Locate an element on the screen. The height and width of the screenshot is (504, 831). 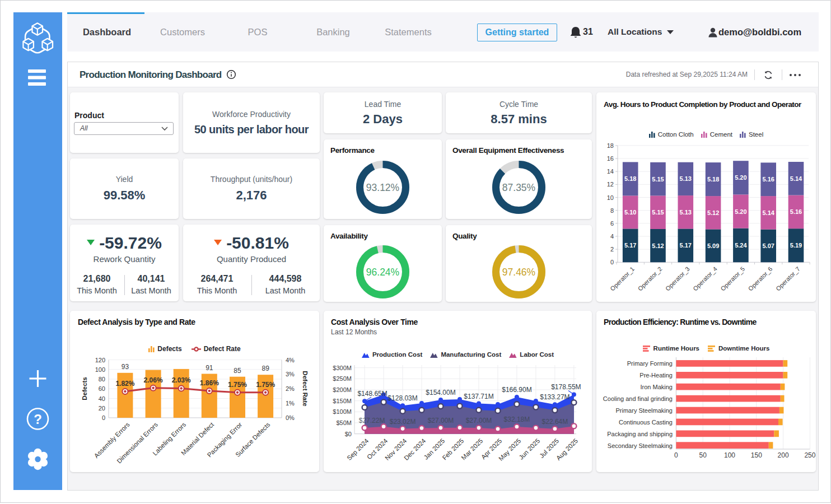
svg-text: $154.00M is located at coordinates (440, 393).